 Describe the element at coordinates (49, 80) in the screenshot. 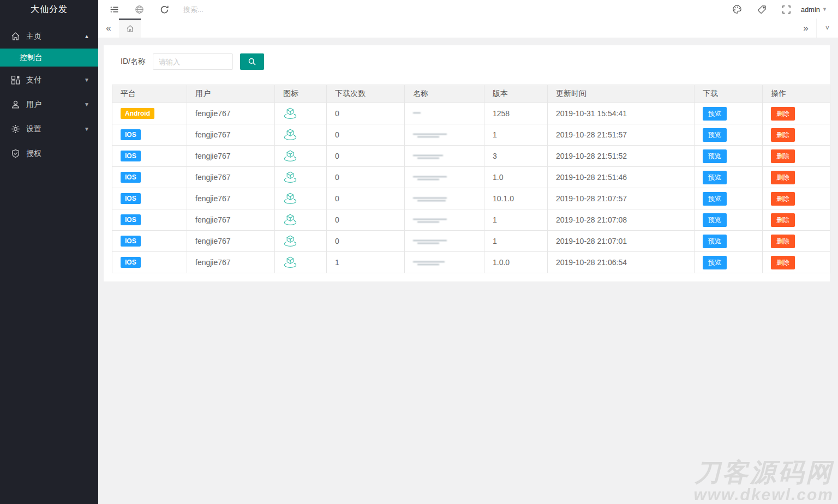

I see `sidebar-item-payment: 支付 ▼` at that location.